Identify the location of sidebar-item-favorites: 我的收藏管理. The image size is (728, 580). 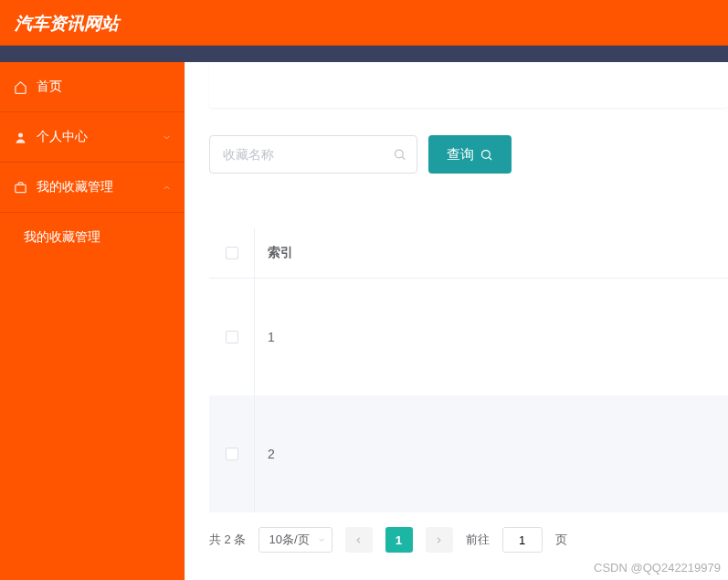
(92, 188).